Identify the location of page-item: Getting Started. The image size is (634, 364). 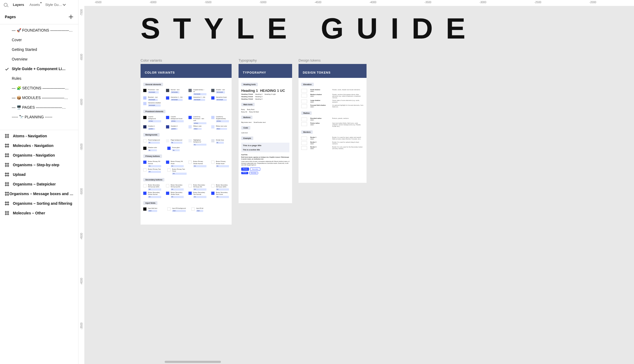
(39, 50).